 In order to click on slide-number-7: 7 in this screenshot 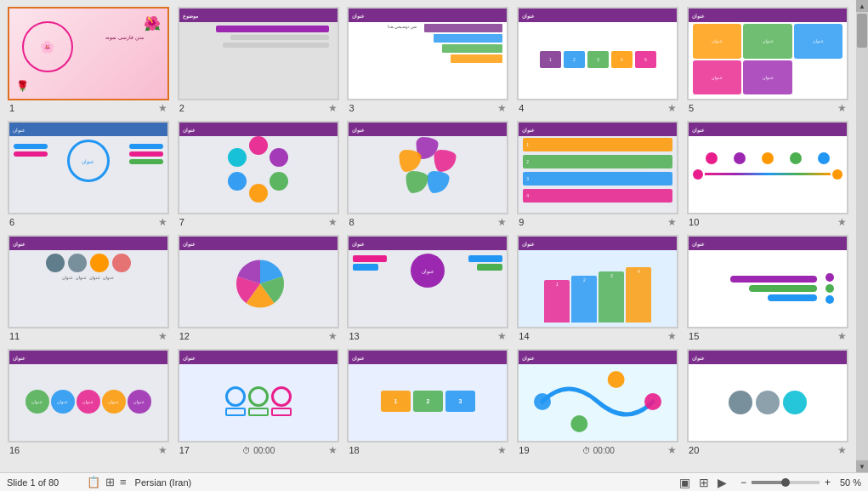, I will do `click(182, 222)`.